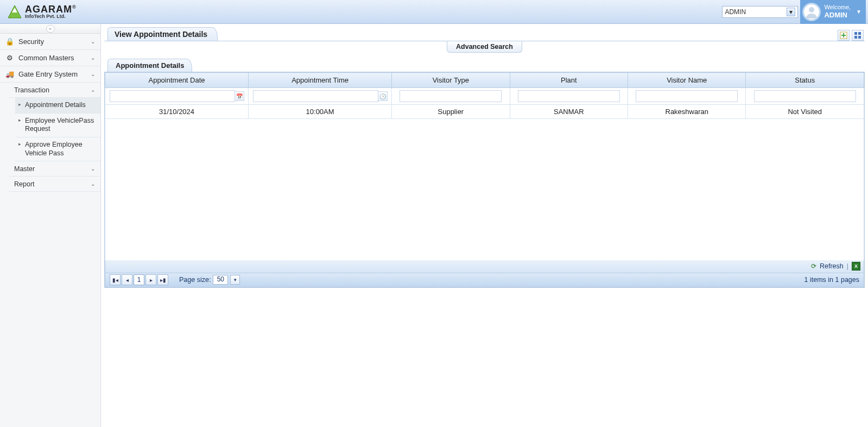 This screenshot has width=868, height=427. Describe the element at coordinates (55, 105) in the screenshot. I see `sidebar-item-label: Appointment Details` at that location.